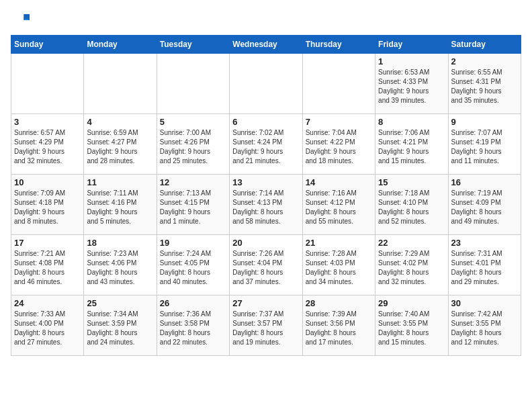  Describe the element at coordinates (266, 265) in the screenshot. I see `week-row-3: 17Sunrise: 7:21 AMSunset: 4:08 PMDayligh…` at that location.